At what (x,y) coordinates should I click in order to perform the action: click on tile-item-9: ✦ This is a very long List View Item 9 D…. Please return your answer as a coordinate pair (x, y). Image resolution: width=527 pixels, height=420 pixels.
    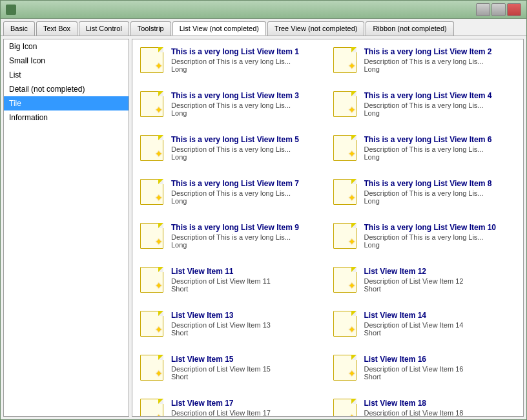
    Looking at the image, I should click on (231, 240).